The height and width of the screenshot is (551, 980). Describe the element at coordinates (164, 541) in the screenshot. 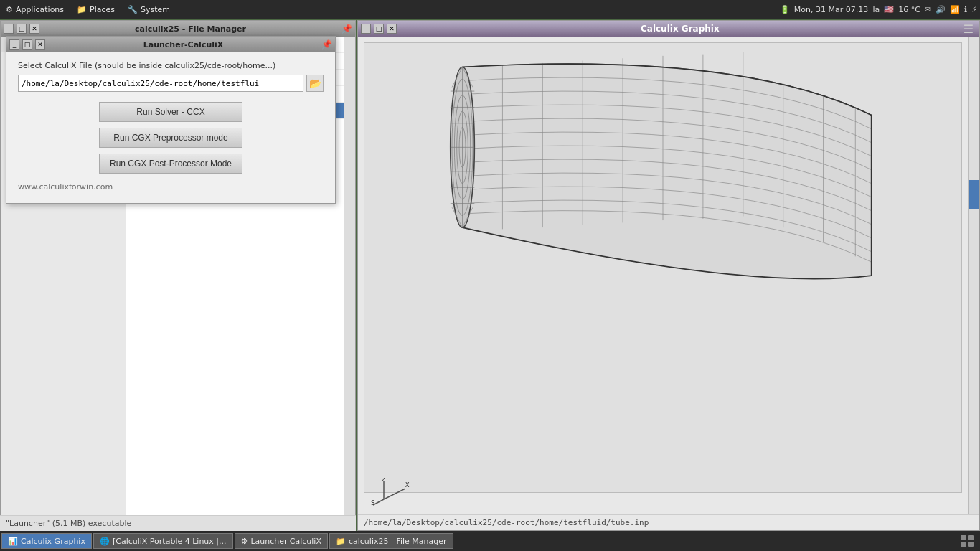

I see `taskbar-browser-button: 🌐 [CalculiX Portable 4 Linux |...` at that location.